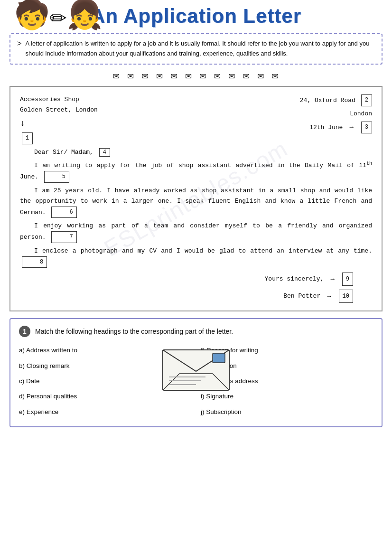 The height and width of the screenshot is (555, 392). What do you see at coordinates (196, 49) in the screenshot?
I see `description-box: > A letter of application is written to …` at bounding box center [196, 49].